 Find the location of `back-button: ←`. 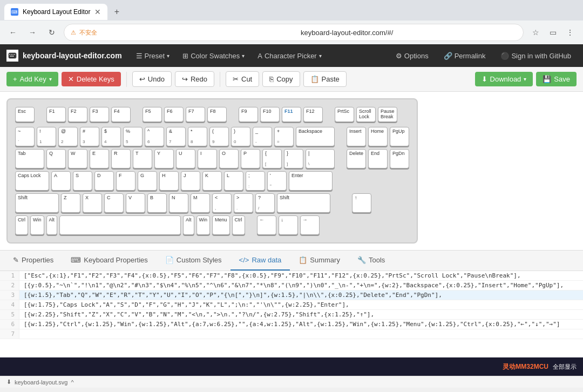

back-button: ← is located at coordinates (13, 32).